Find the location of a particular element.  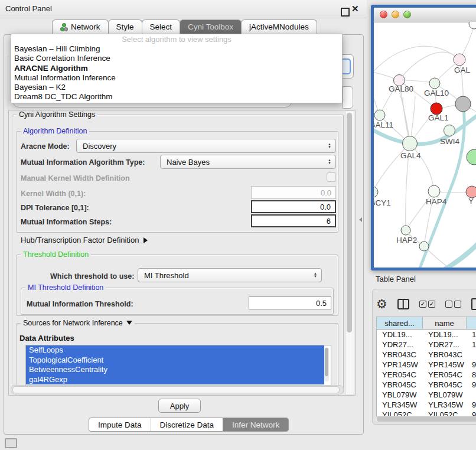

float-window-icon is located at coordinates (345, 12).